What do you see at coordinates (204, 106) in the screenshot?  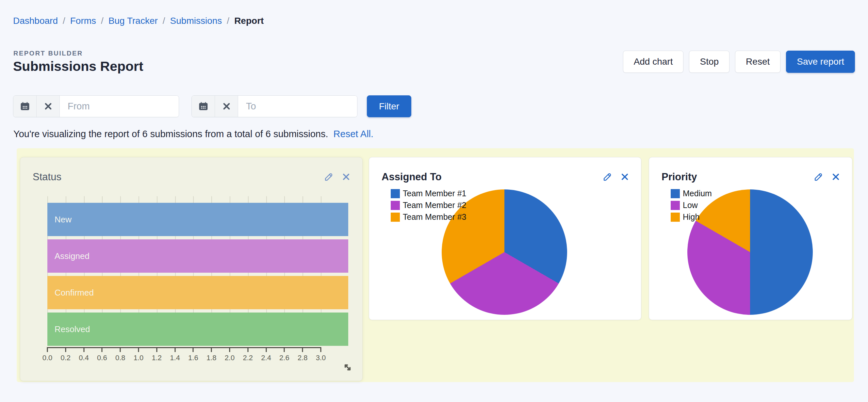 I see `to-calendar-button` at bounding box center [204, 106].